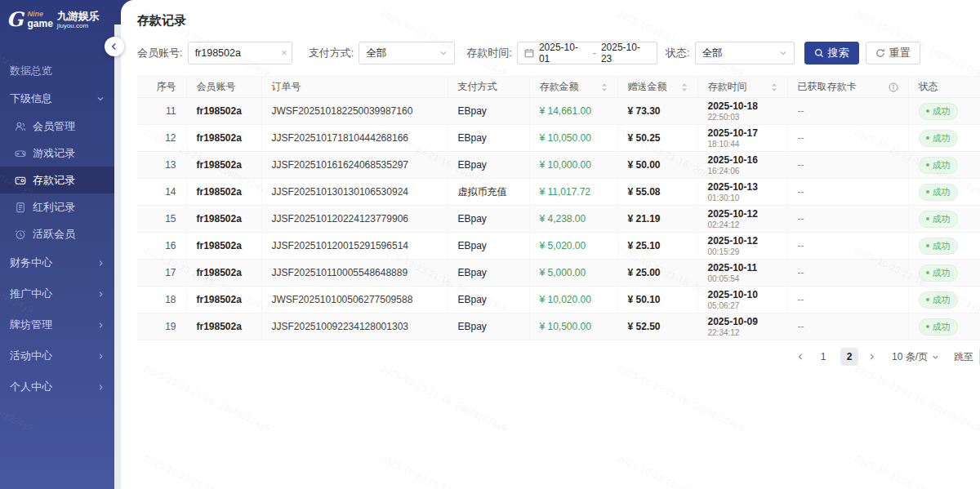  I want to click on date-range-picker: 2025-10-01 - 2025-10-23, so click(587, 53).